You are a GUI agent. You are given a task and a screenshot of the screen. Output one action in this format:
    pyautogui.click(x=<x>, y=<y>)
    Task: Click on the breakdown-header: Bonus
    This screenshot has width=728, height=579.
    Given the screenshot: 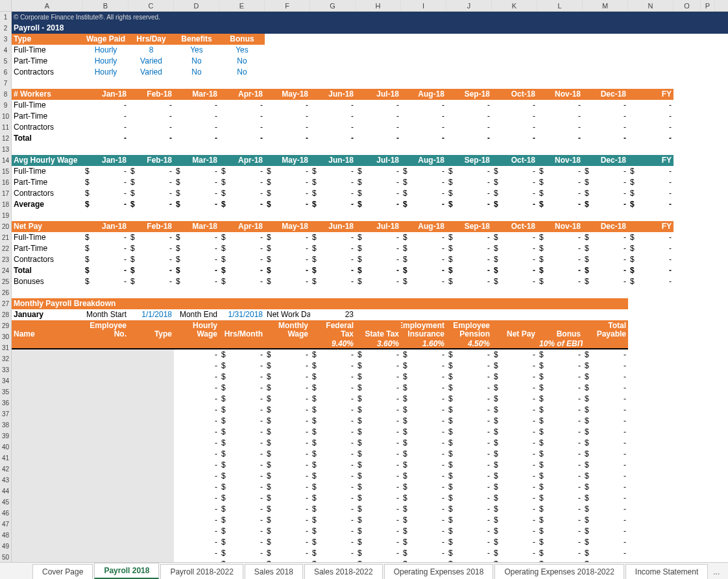 What is the action you would take?
    pyautogui.click(x=560, y=329)
    